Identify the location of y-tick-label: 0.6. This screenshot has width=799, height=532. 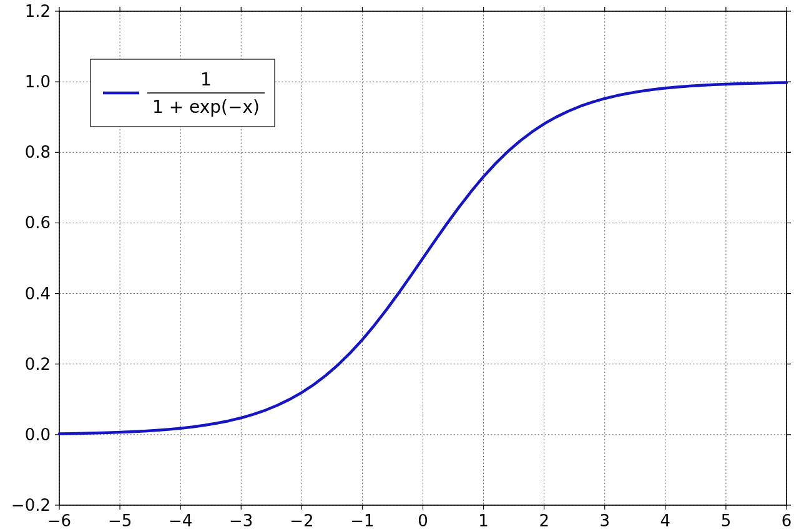
(37, 223).